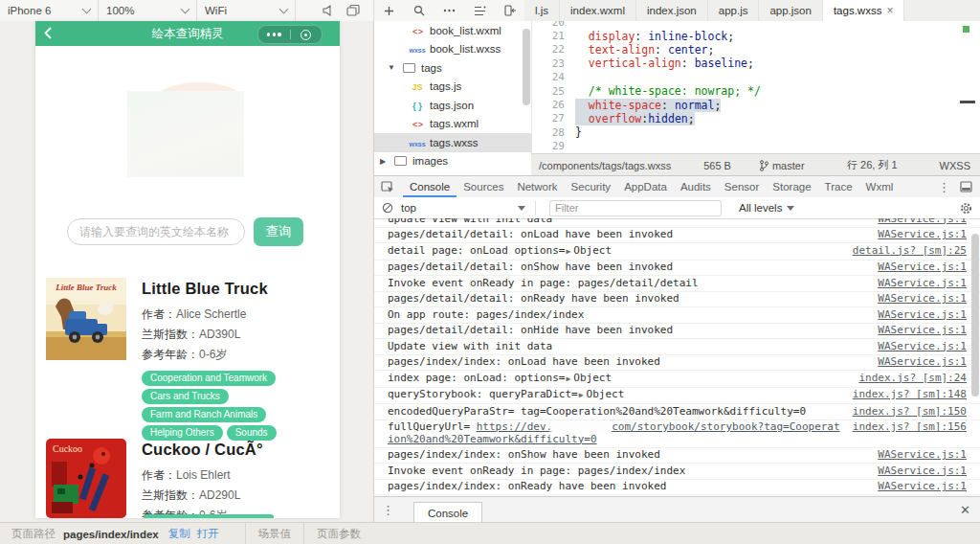  What do you see at coordinates (678, 316) in the screenshot?
I see `console-row: WAService.js:1On app route: pages/index/…` at bounding box center [678, 316].